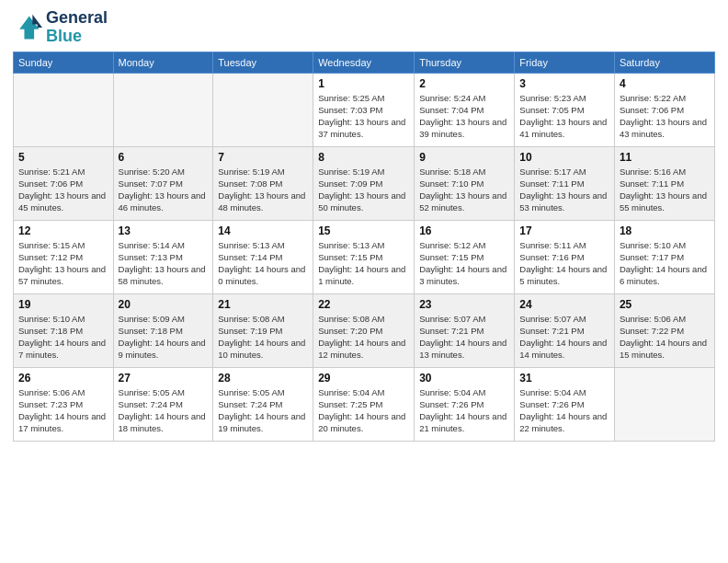 The width and height of the screenshot is (728, 563). What do you see at coordinates (364, 257) in the screenshot?
I see `calendar-cell: 15Sunrise: 5:13 AM Sunset: 7:15 PM Dayli…` at bounding box center [364, 257].